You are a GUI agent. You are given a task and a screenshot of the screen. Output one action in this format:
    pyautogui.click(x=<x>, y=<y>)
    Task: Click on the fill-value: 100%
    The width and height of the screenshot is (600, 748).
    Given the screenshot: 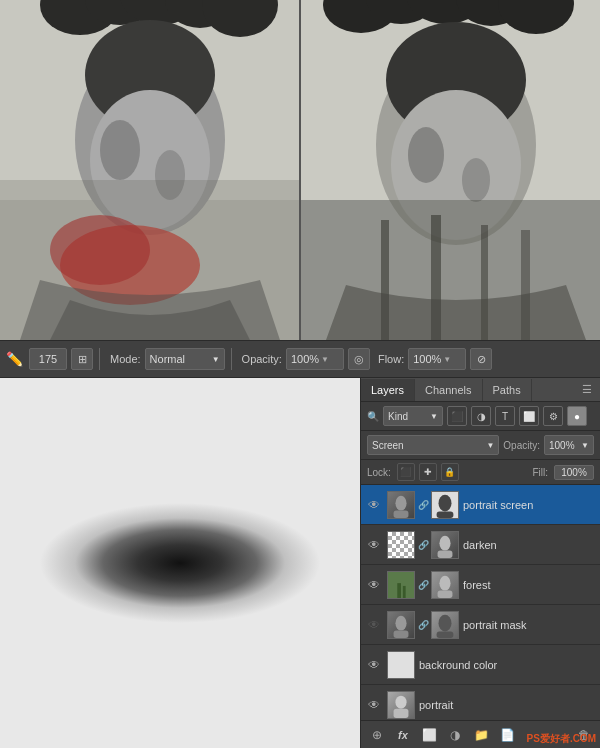 What is the action you would take?
    pyautogui.click(x=574, y=472)
    